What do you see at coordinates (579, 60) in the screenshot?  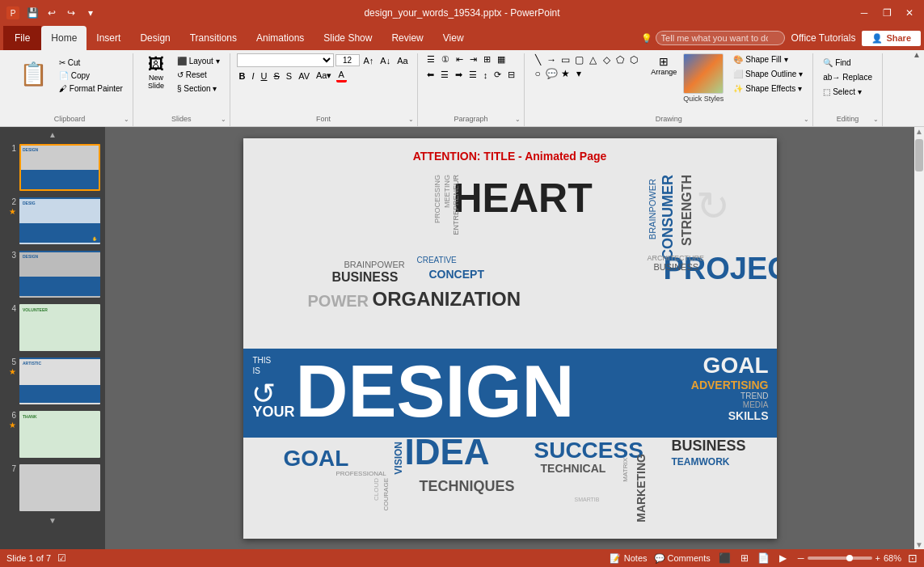 I see `shape-rounded-rect: ▢` at bounding box center [579, 60].